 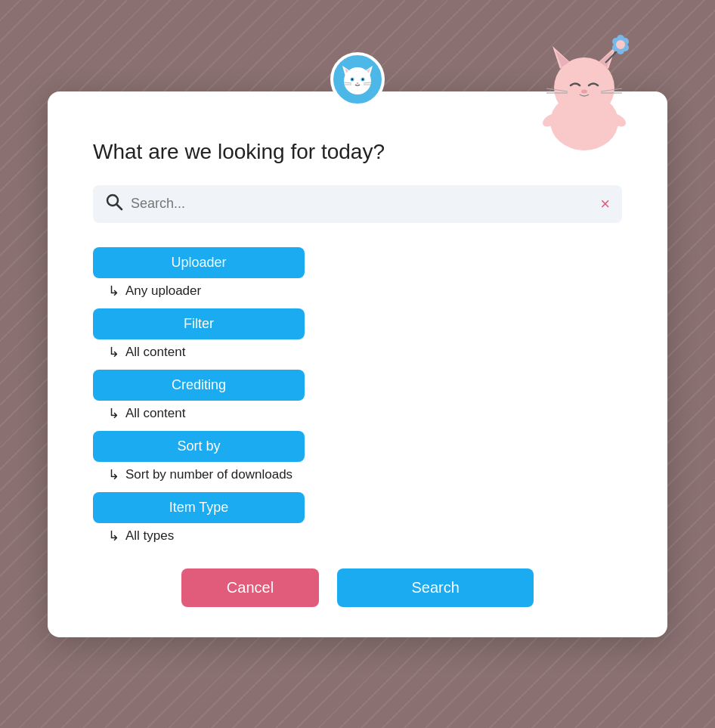 I want to click on filter-group-sort_by: Sort by↳Sort by number of downloads, so click(x=358, y=457).